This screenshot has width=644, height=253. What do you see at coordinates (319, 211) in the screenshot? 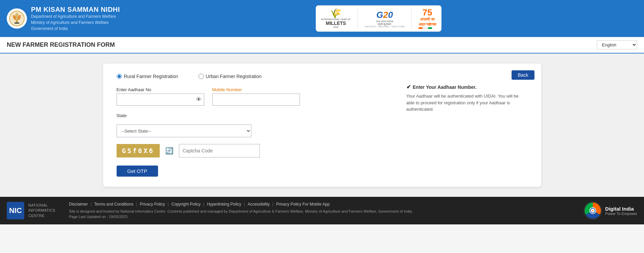
I see `footer-info-line1: Site is designed and hosted by National …` at bounding box center [319, 211].